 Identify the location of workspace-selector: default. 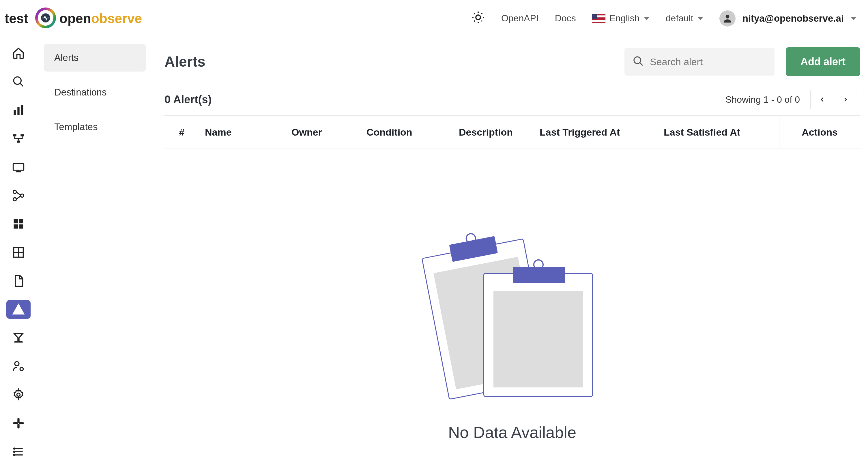
(685, 18).